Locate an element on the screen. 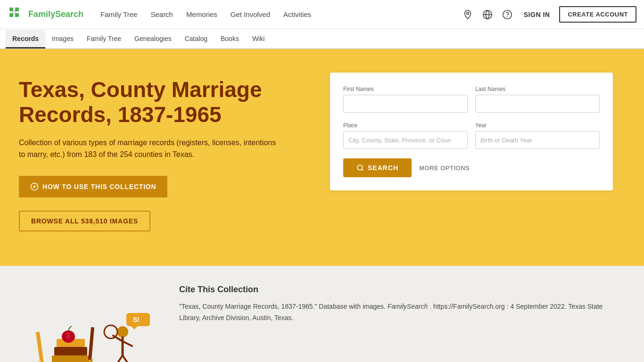 The image size is (644, 362). first-names-input is located at coordinates (405, 104).